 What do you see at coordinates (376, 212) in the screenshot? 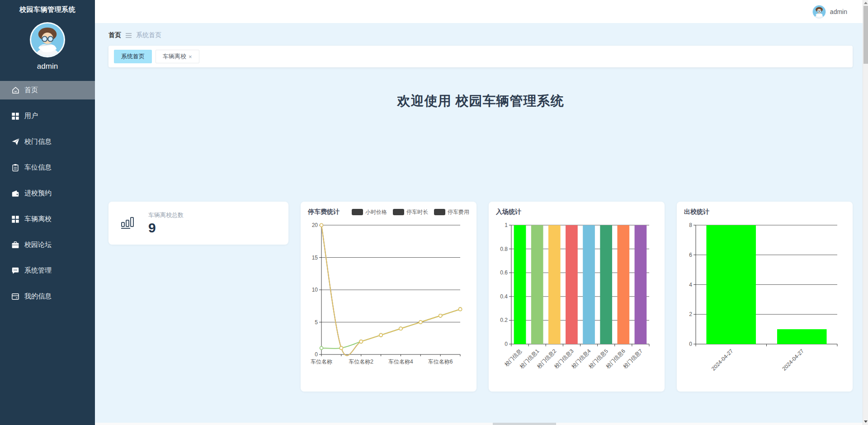
I see `legend-label: 小时价格` at bounding box center [376, 212].